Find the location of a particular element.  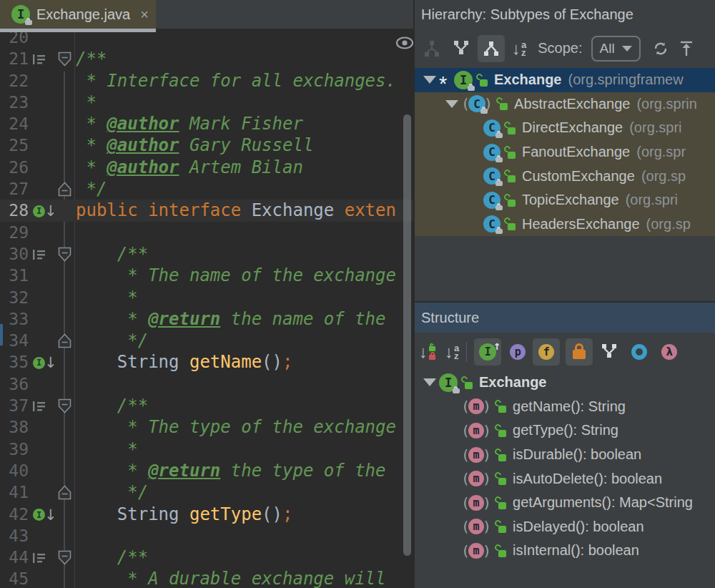

refresh-icon is located at coordinates (661, 49).